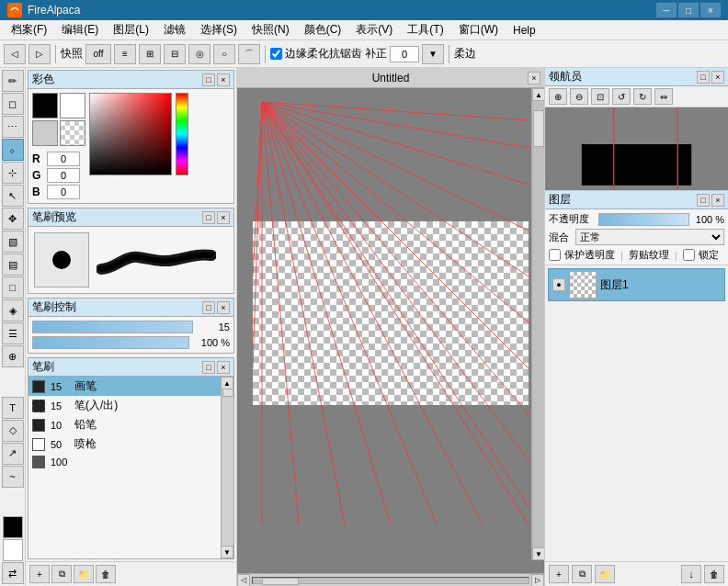 The height and width of the screenshot is (586, 728). What do you see at coordinates (636, 285) in the screenshot?
I see `layer-item-1: ● 图层1` at bounding box center [636, 285].